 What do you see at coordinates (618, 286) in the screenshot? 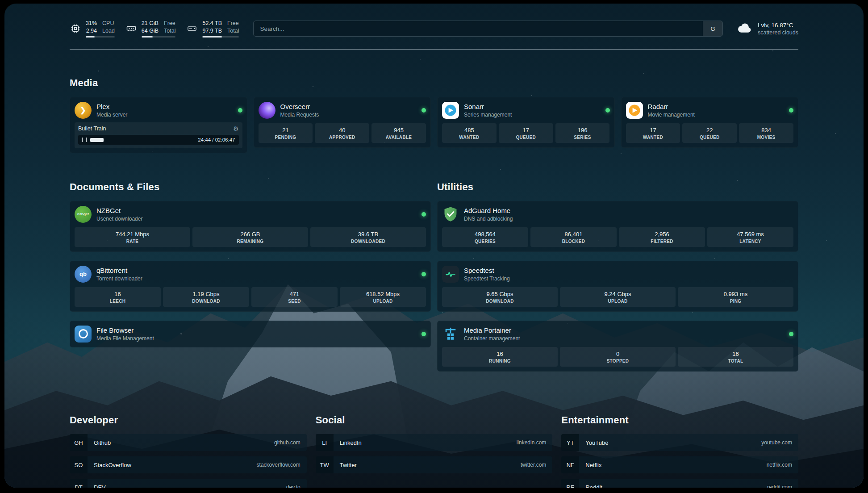
I see `service-card-speedtest: Speedtest Speedtest Tracking 9.65 Gbps D…` at bounding box center [618, 286].